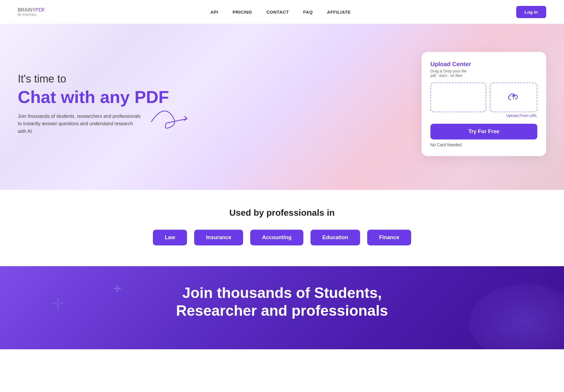 Image resolution: width=564 pixels, height=392 pixels. Describe the element at coordinates (484, 104) in the screenshot. I see `upload-card: Upload Center Drag & Drop your file pdf …` at that location.